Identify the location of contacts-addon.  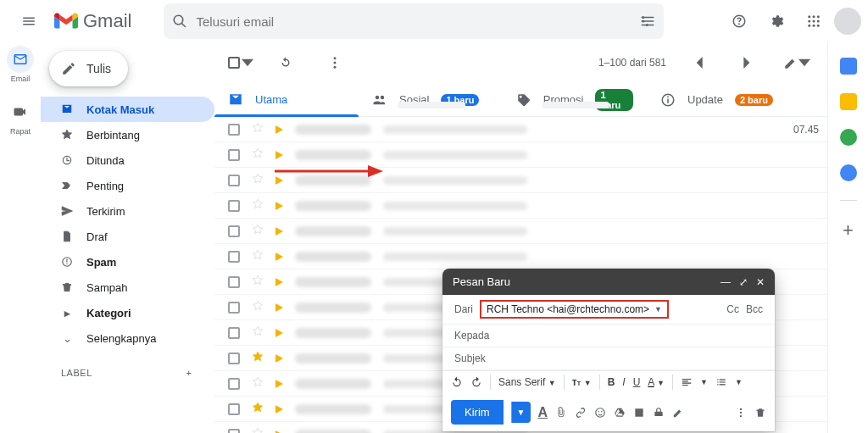
(849, 173).